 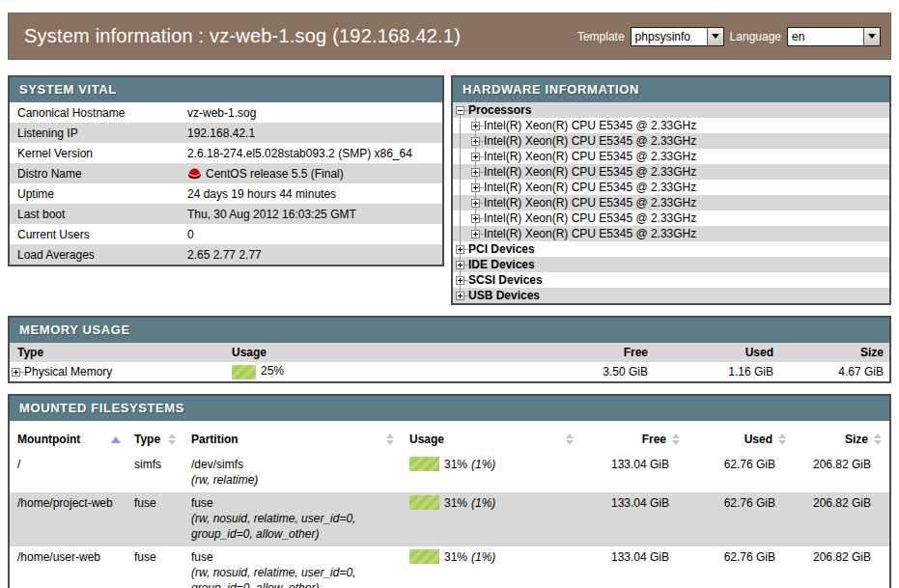 What do you see at coordinates (450, 473) in the screenshot?
I see `filesystem-row: / simfs /dev/simfs (rw, relatime) 31% (1…` at bounding box center [450, 473].